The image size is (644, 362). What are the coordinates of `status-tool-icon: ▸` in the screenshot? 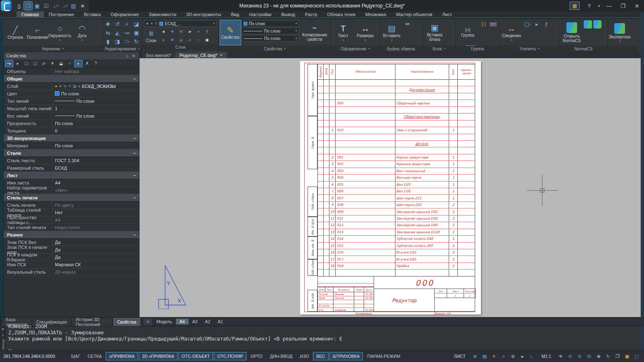 It's located at (523, 356).